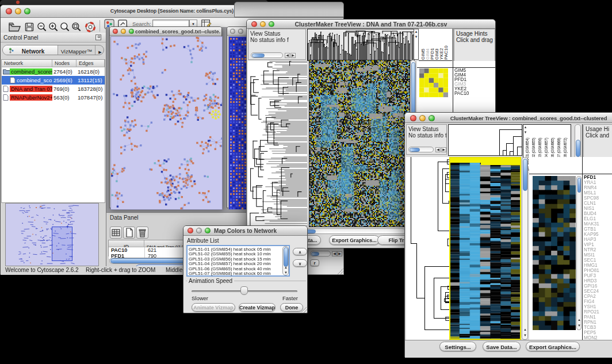 The image size is (612, 364). Describe the element at coordinates (598, 219) in the screenshot. I see `tv2-gene-label: ELG1` at that location.